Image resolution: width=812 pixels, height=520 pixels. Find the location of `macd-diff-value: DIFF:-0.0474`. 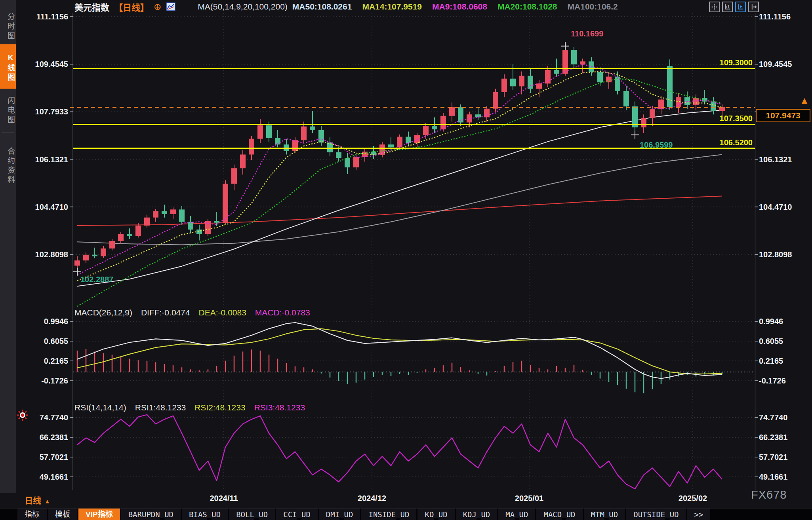

macd-diff-value: DIFF:-0.0474 is located at coordinates (166, 313).